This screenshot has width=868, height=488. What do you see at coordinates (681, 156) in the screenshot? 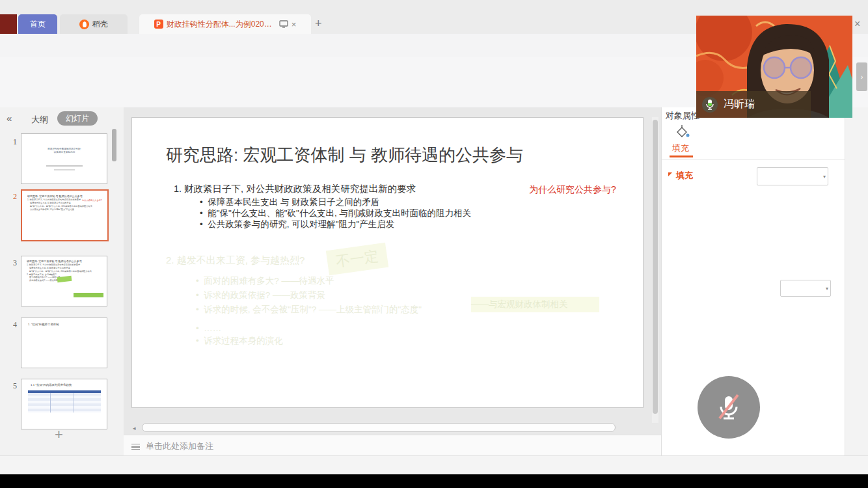
I see `tab-fill-underline` at bounding box center [681, 156].